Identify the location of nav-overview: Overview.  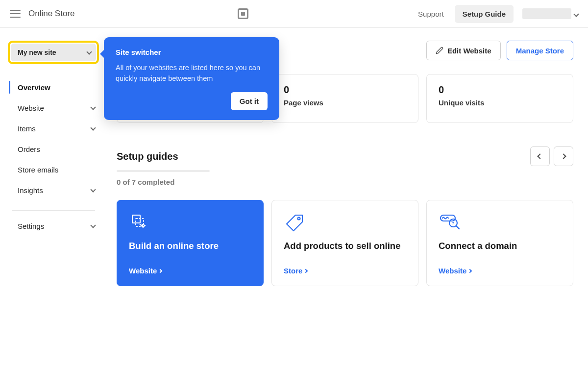
(53, 87).